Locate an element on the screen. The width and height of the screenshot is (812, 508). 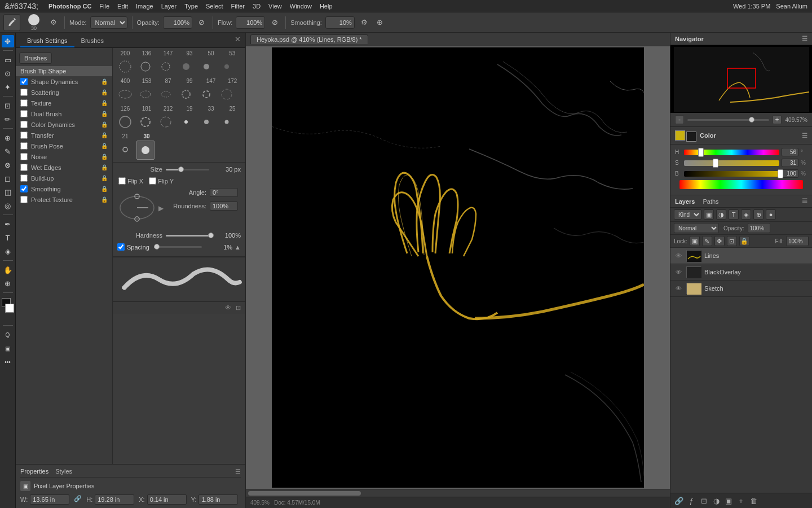
lasso-tool: ⊙ is located at coordinates (8, 73).